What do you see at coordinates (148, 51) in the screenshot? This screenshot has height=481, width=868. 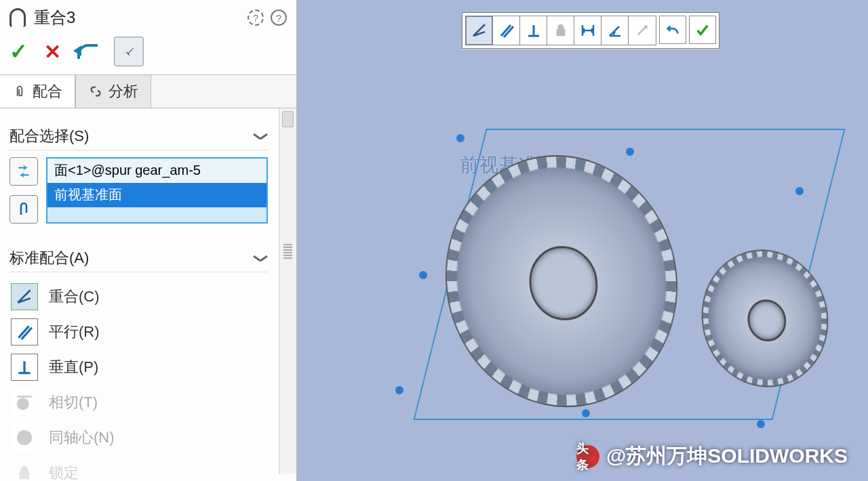 I see `confirm-row: ✓ ✕` at bounding box center [148, 51].